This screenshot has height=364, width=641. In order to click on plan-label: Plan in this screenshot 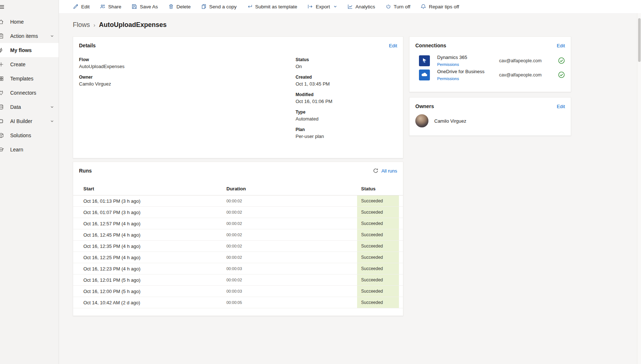, I will do `click(314, 130)`.